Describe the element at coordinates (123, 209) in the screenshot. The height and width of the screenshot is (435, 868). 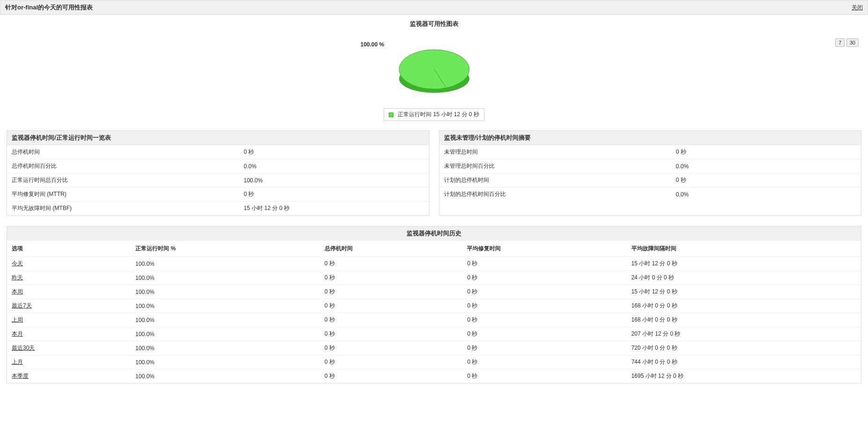
I see `kv-label: 平均无故障时间 (MTBF)` at that location.